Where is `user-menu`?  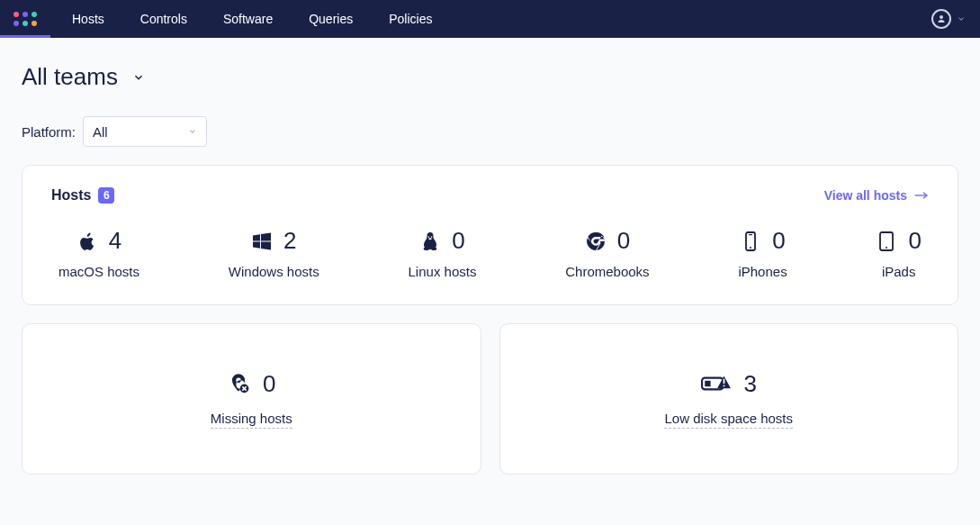 user-menu is located at coordinates (949, 19).